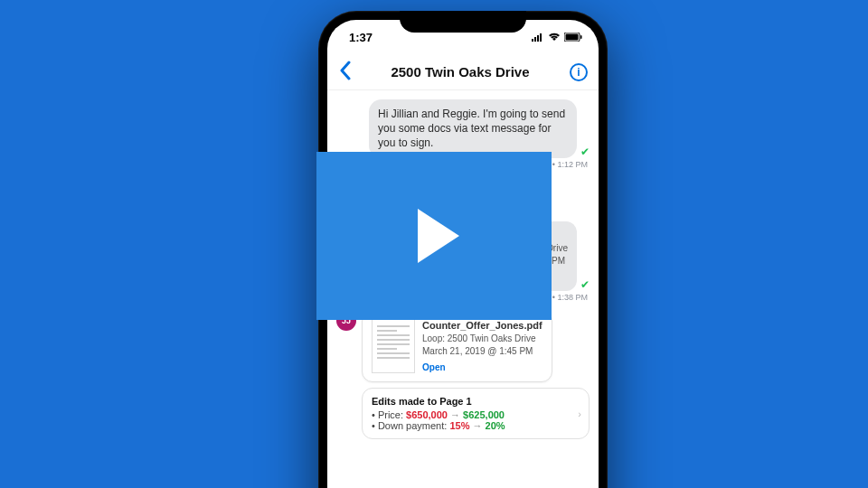 This screenshot has width=868, height=488. I want to click on chevron-right-icon: ›, so click(580, 414).